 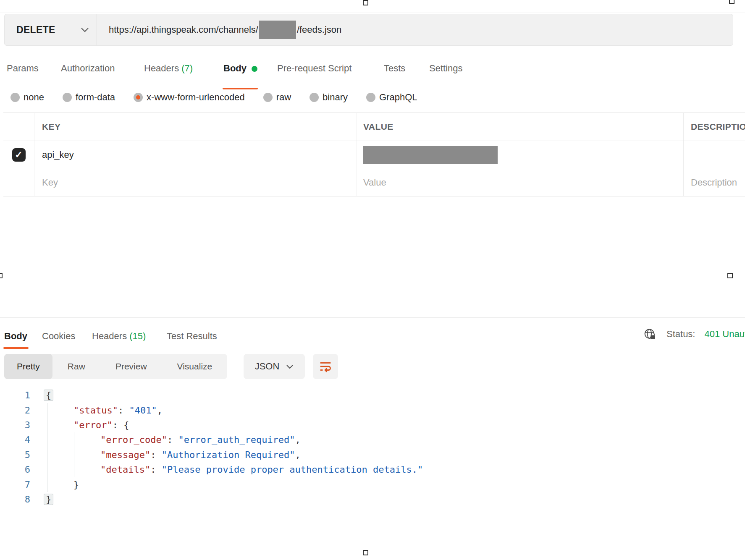 What do you see at coordinates (168, 68) in the screenshot?
I see `tab-headers: Headers (7)` at bounding box center [168, 68].